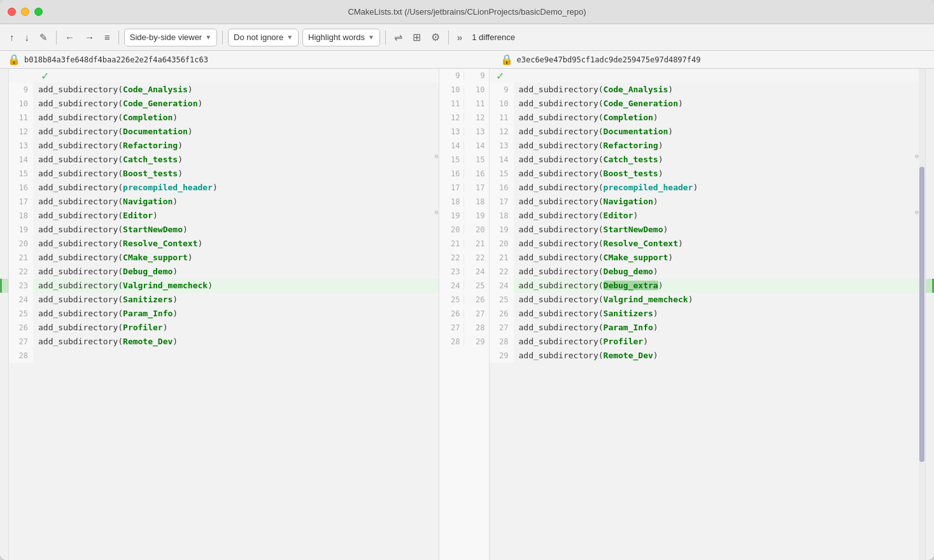 This screenshot has width=934, height=560. What do you see at coordinates (27, 37) in the screenshot?
I see `next-diff-button: ↓` at bounding box center [27, 37].